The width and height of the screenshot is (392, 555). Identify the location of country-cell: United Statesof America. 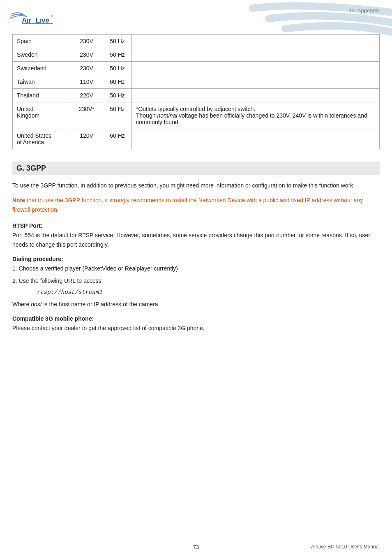
(42, 139).